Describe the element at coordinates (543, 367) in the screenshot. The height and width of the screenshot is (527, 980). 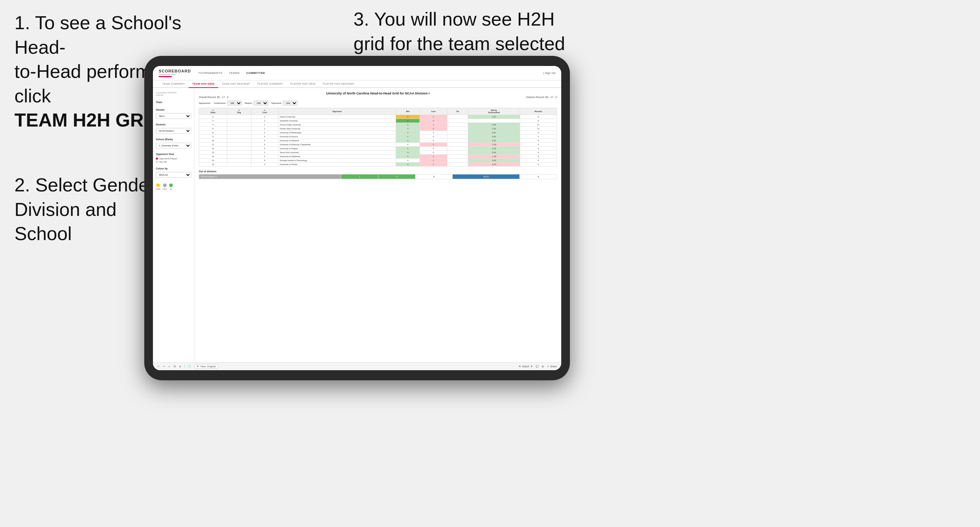
I see `grid-btn: ⊞` at that location.